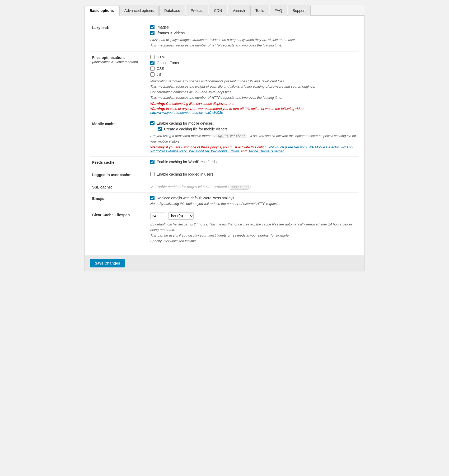  What do you see at coordinates (254, 233) in the screenshot?
I see `clear-cache-lifespan-description: By default, cache lifespan is 24 hours. …` at bounding box center [254, 233].